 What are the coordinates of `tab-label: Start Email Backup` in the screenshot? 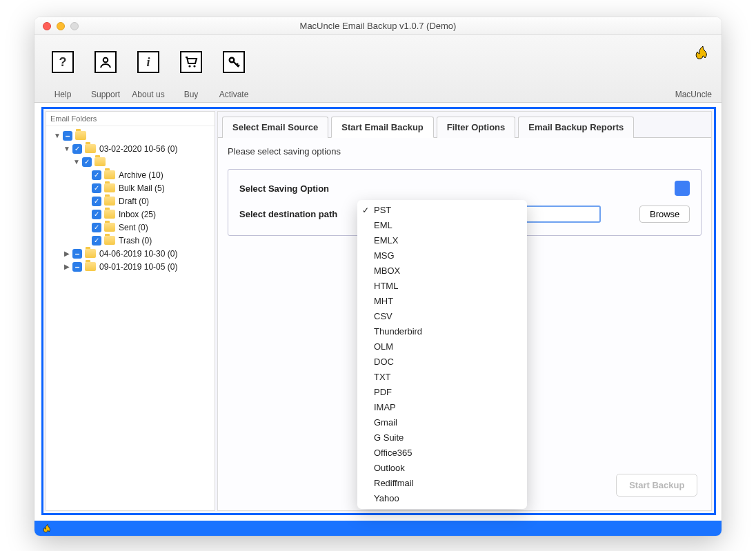 It's located at (382, 127).